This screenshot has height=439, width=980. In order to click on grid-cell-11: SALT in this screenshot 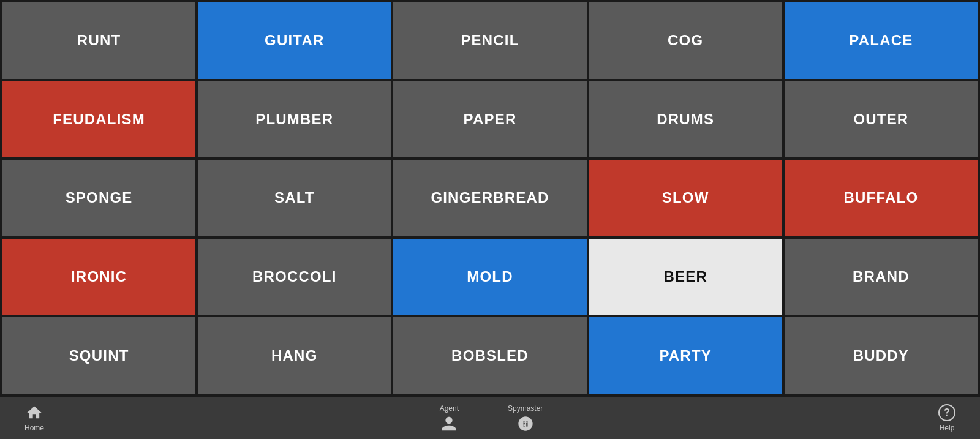, I will do `click(294, 198)`.